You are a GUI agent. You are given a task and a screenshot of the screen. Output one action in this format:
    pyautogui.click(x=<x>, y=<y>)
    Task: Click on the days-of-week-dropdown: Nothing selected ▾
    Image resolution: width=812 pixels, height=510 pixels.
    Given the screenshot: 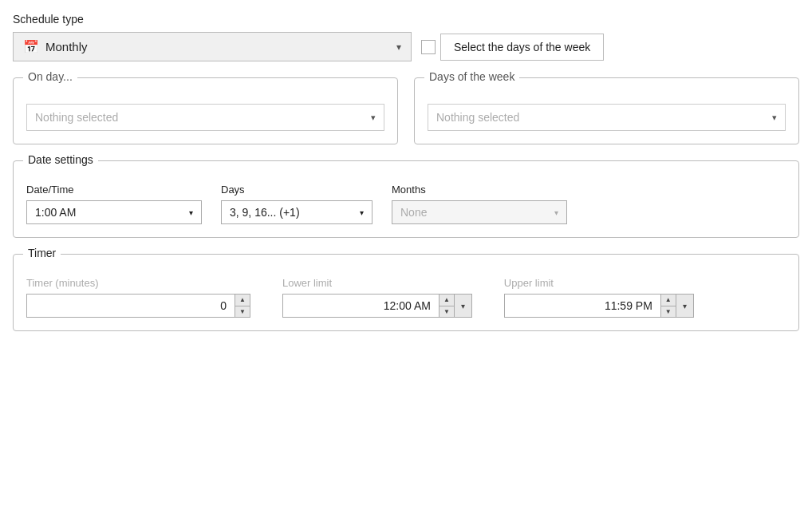 What is the action you would take?
    pyautogui.click(x=606, y=117)
    